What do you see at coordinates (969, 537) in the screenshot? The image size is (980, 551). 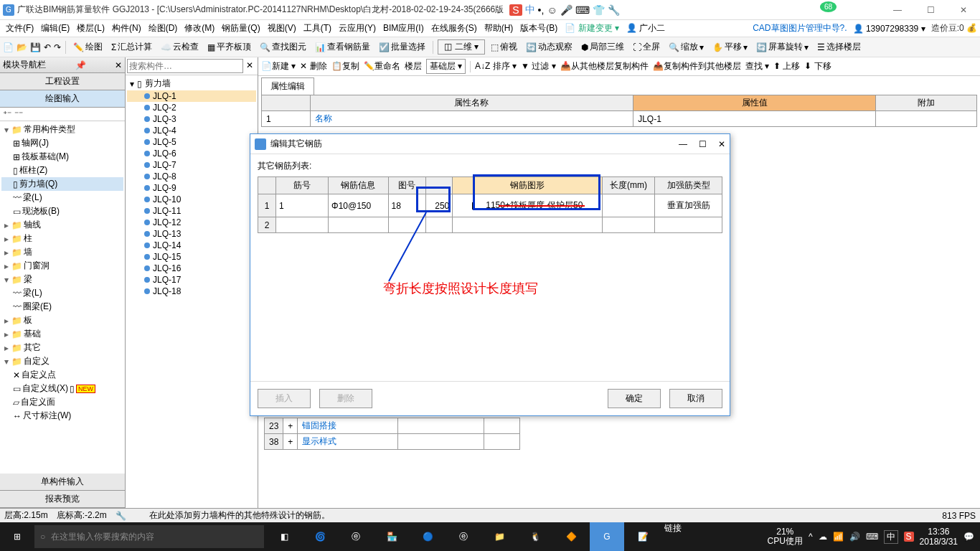 I see `notifications-icon: 💬` at bounding box center [969, 537].